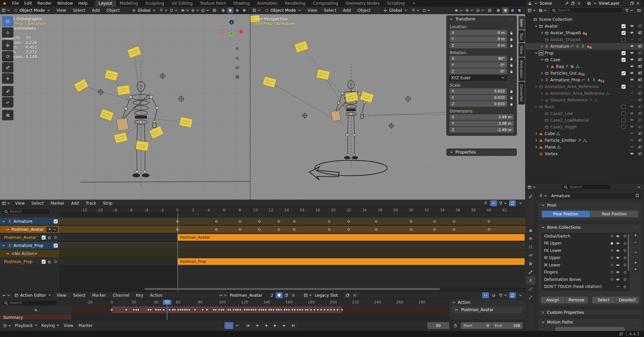 The height and width of the screenshot is (337, 644). What do you see at coordinates (595, 196) in the screenshot?
I see `breadcrumb: Armature` at bounding box center [595, 196].